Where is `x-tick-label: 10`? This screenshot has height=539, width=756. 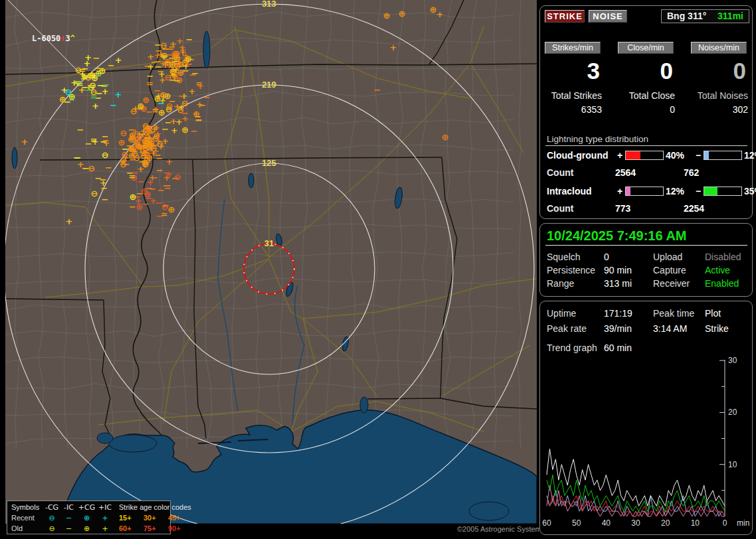
x-tick-label: 10 is located at coordinates (696, 523).